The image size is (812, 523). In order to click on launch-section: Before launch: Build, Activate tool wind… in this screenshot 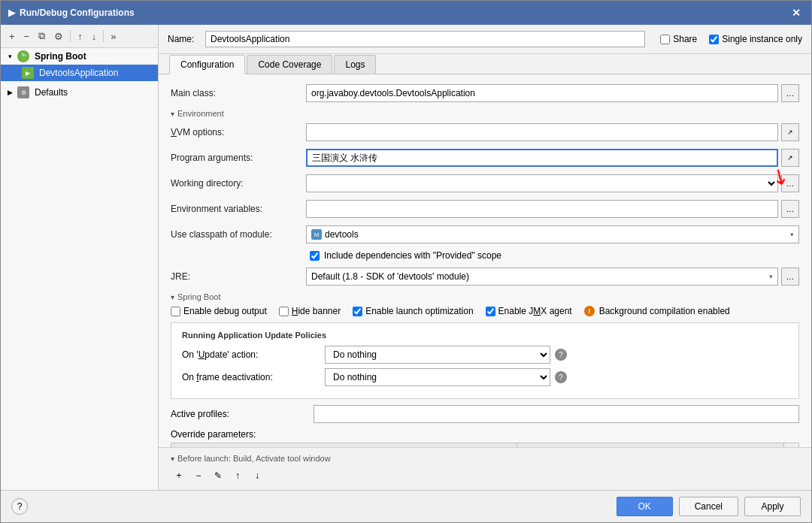, I will do `click(485, 469)`.